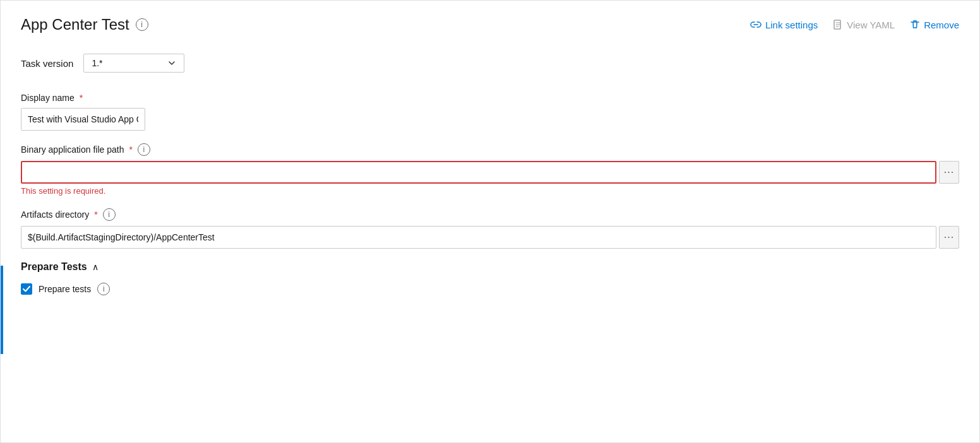 The height and width of the screenshot is (443, 980). Describe the element at coordinates (490, 191) in the screenshot. I see `binary-path-error: This setting is required.` at that location.